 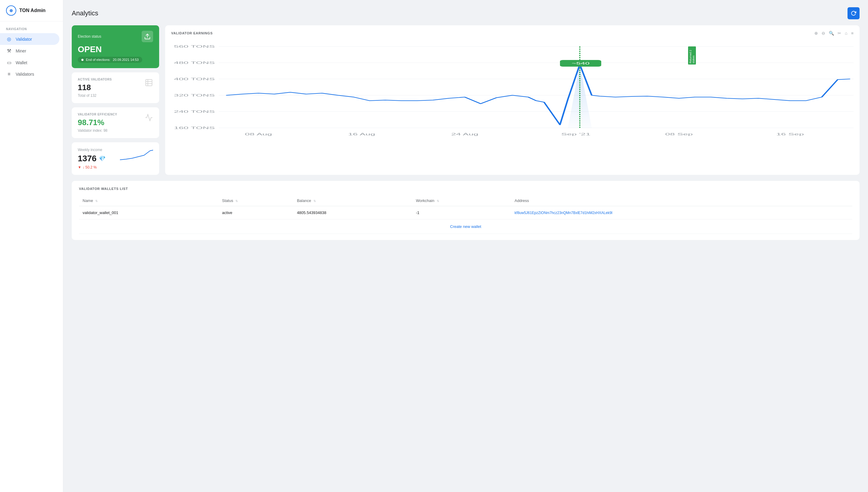 What do you see at coordinates (521, 201) in the screenshot?
I see `col-address-label: Address` at bounding box center [521, 201].